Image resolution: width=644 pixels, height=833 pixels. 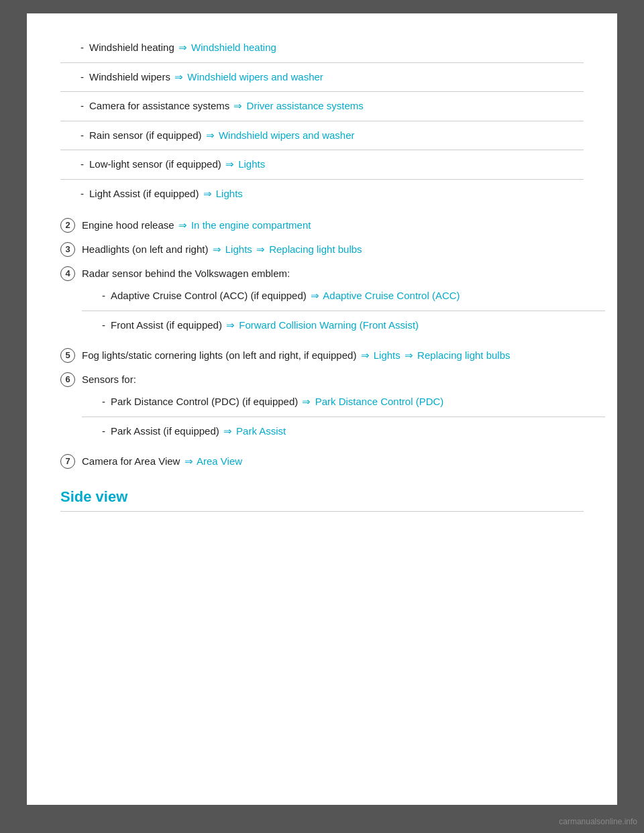 What do you see at coordinates (68, 274) in the screenshot?
I see `circle-number: 4` at bounding box center [68, 274].